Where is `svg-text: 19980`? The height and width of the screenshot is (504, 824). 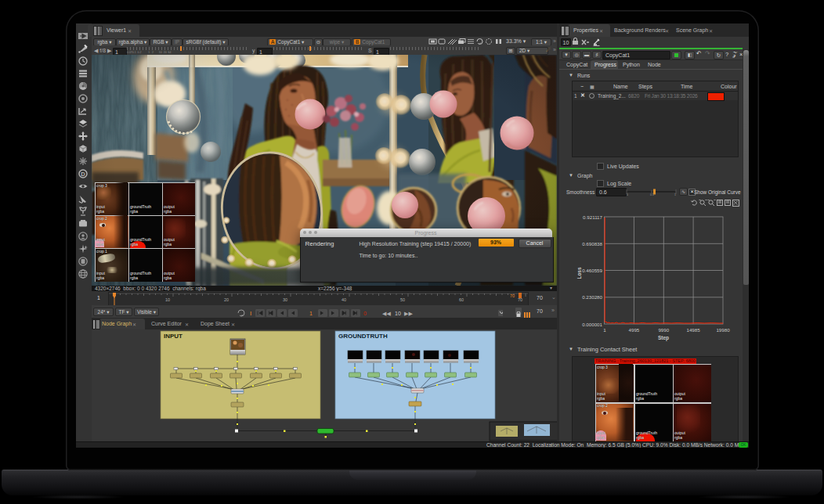
svg-text: 19980 is located at coordinates (723, 330).